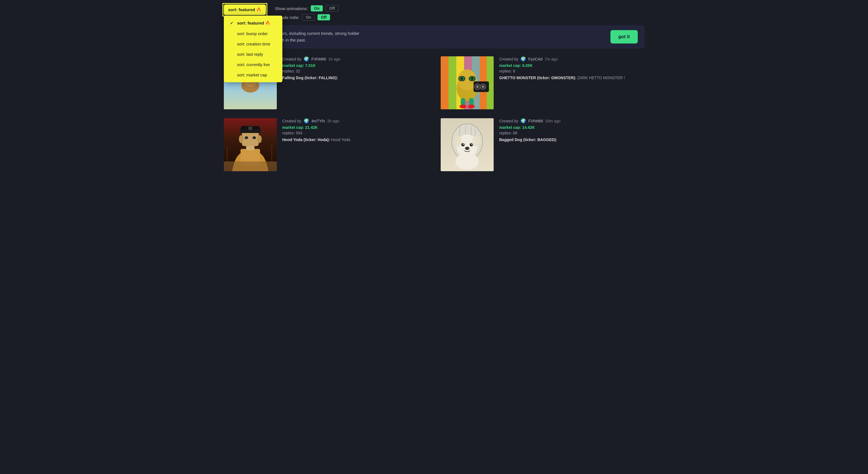 This screenshot has width=868, height=474. Describe the element at coordinates (309, 17) in the screenshot. I see `nsfw-on-button: On` at that location.